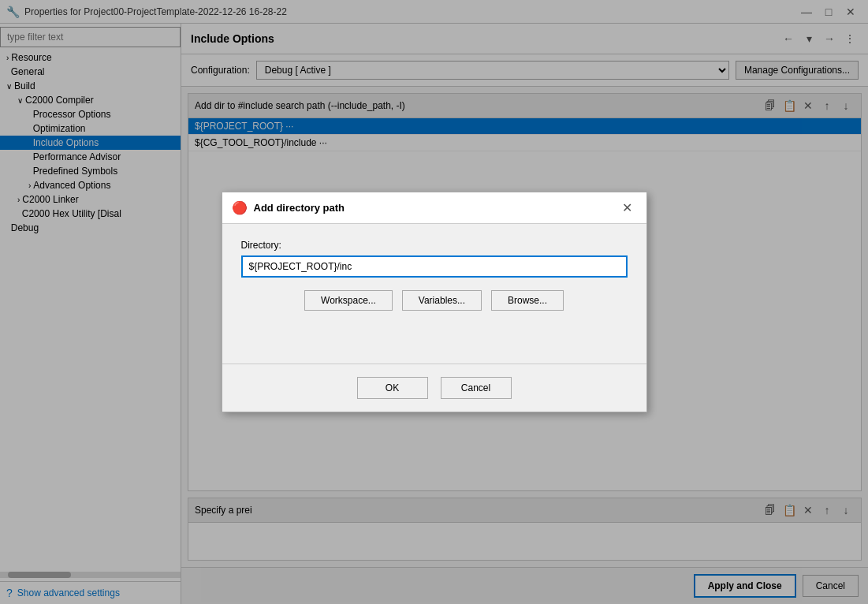 The width and height of the screenshot is (868, 604). I want to click on directory-input, so click(434, 267).